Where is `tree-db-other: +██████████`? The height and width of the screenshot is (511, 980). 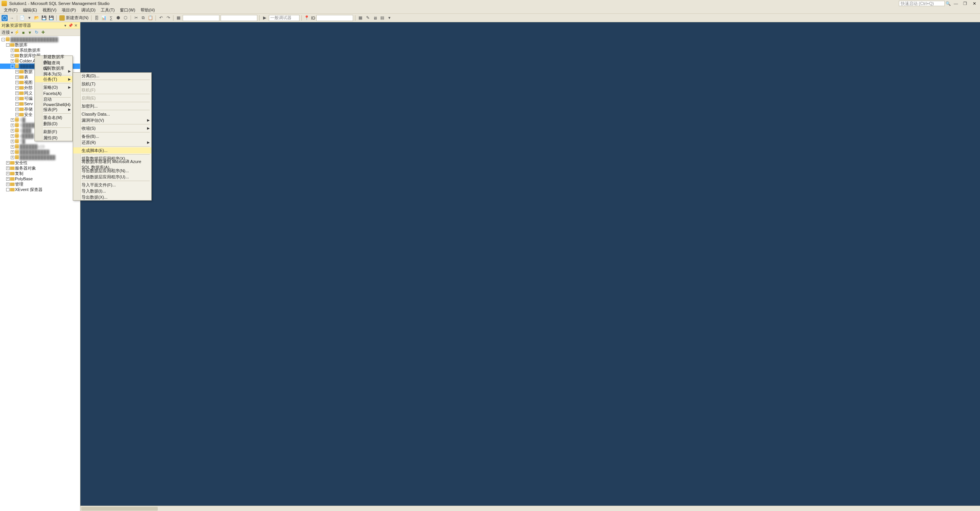
tree-db-other: +██████████ is located at coordinates (40, 152).